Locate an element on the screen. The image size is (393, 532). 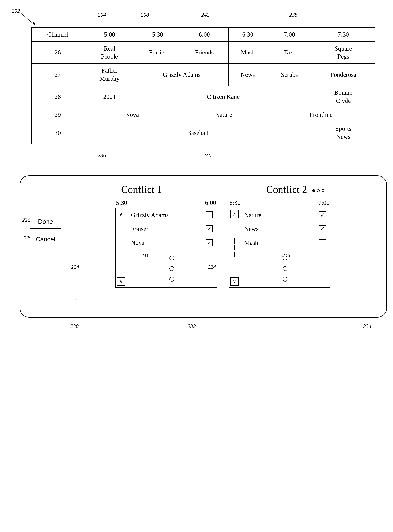
annotation-242: 242 is located at coordinates (206, 15).